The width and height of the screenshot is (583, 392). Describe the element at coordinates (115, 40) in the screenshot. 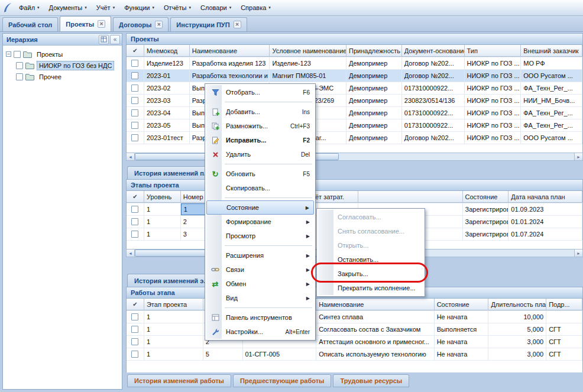

I see `collapse-panel-button: «` at that location.